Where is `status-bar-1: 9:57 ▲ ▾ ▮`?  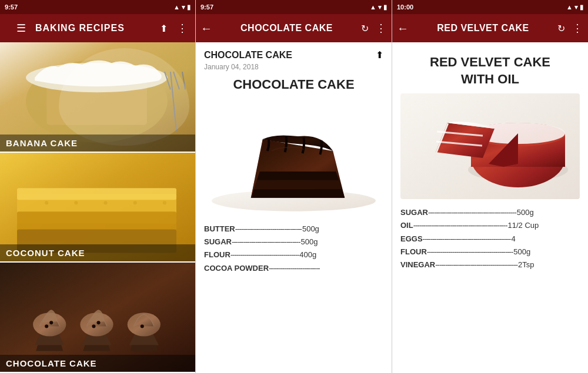
status-bar-1: 9:57 ▲ ▾ ▮ is located at coordinates (98, 7).